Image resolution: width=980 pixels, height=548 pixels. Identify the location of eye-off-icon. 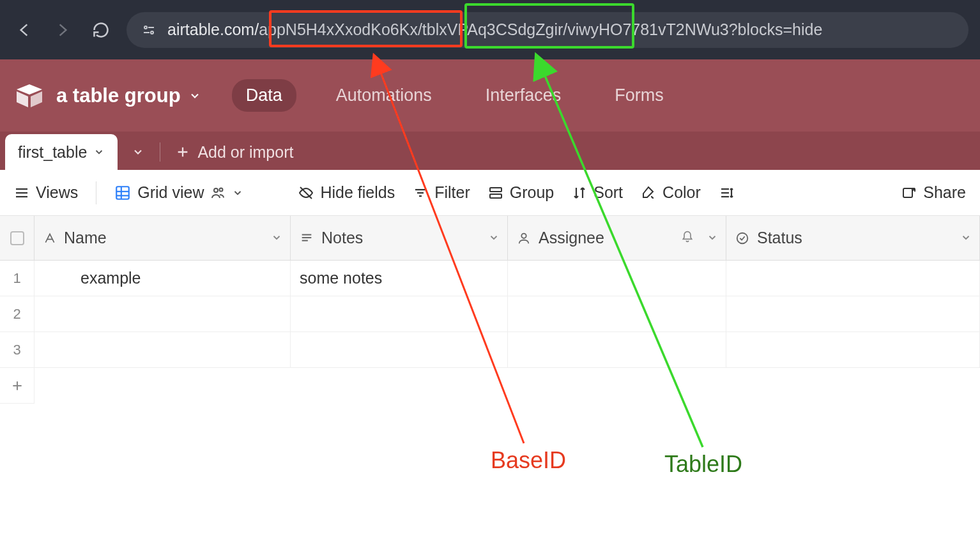
(306, 193).